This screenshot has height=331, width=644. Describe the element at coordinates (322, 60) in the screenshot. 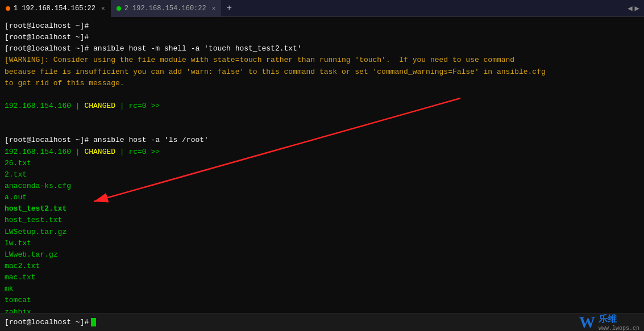

I see `terminal-line-4: [WARNING]: Consider using the file modul…` at that location.